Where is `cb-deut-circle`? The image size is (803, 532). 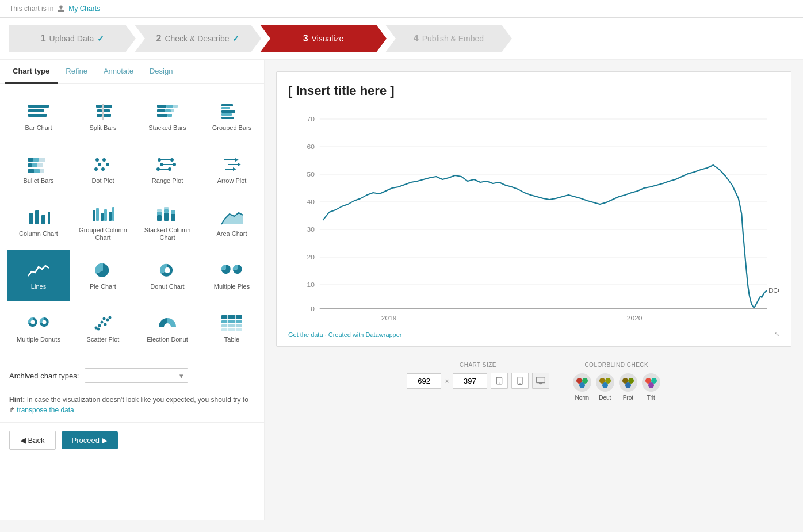 cb-deut-circle is located at coordinates (605, 382).